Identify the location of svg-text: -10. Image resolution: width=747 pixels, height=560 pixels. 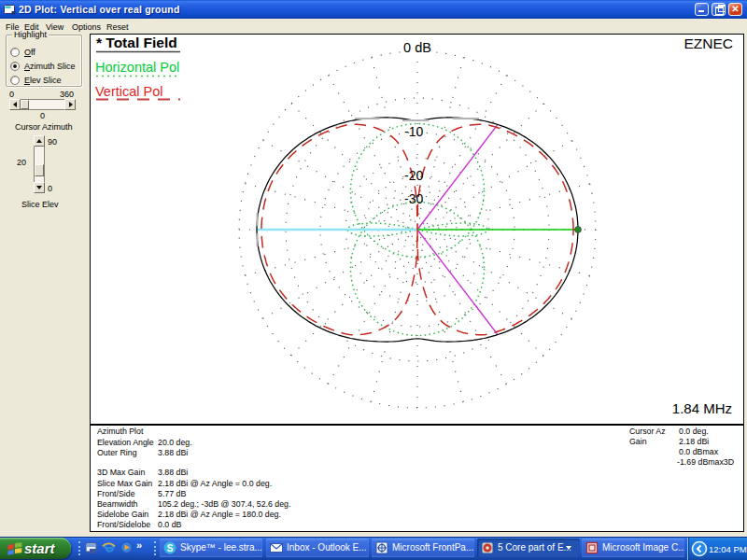
(414, 132).